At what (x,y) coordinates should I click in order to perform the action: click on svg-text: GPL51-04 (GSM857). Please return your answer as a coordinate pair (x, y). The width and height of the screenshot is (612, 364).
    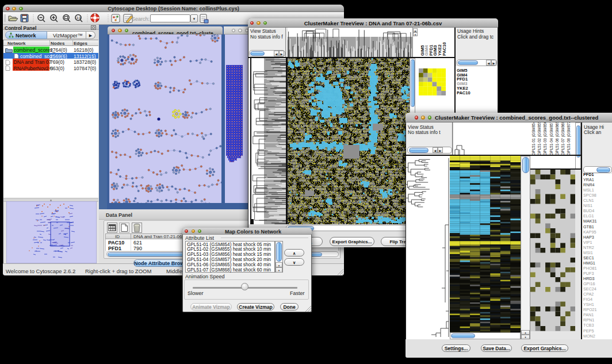
    Looking at the image, I should click on (552, 139).